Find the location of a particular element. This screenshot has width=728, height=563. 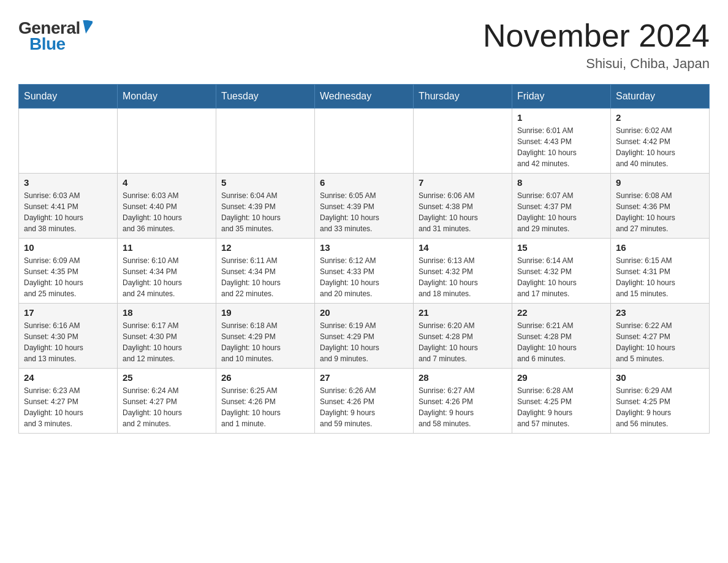

calendar-cell: 2Sunrise: 6:02 AM Sunset: 4:42 PM Daylig… is located at coordinates (661, 141).